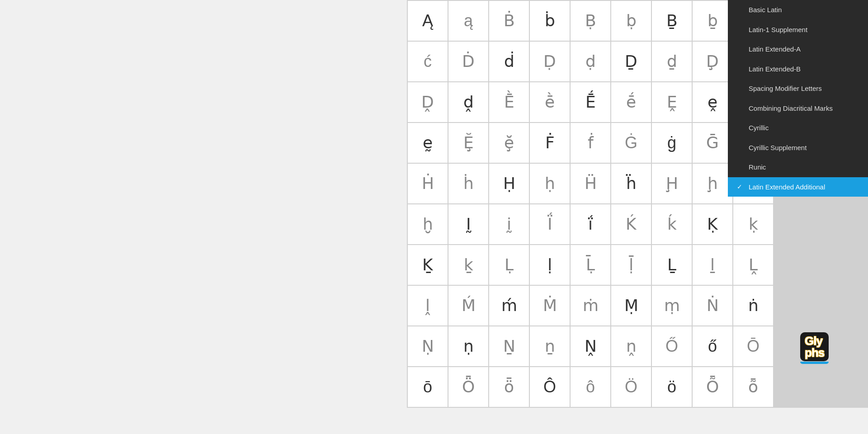 The height and width of the screenshot is (434, 868). Describe the element at coordinates (712, 184) in the screenshot. I see `glyph-cell: ḩ` at that location.